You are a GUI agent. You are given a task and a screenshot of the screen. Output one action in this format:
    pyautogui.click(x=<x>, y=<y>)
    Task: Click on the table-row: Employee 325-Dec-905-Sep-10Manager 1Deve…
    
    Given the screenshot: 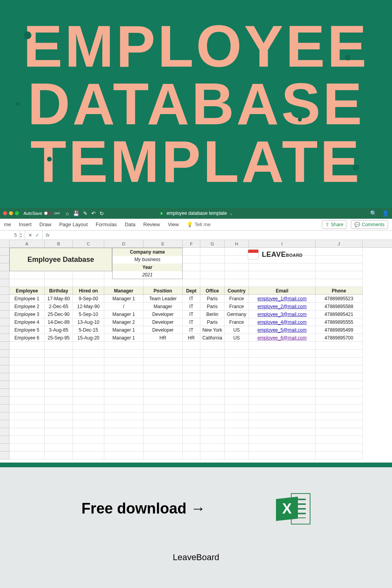 What is the action you would take?
    pyautogui.click(x=186, y=314)
    